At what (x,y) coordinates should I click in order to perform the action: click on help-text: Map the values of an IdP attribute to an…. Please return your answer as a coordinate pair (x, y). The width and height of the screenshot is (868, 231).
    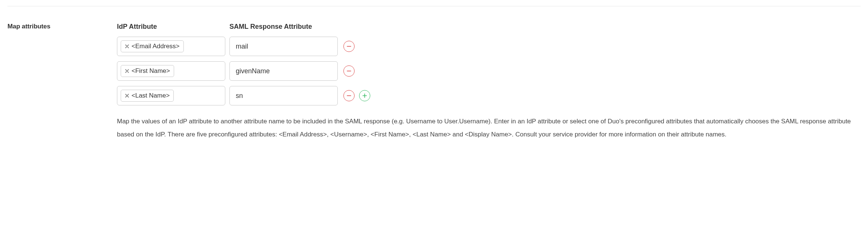
    Looking at the image, I should click on (489, 128).